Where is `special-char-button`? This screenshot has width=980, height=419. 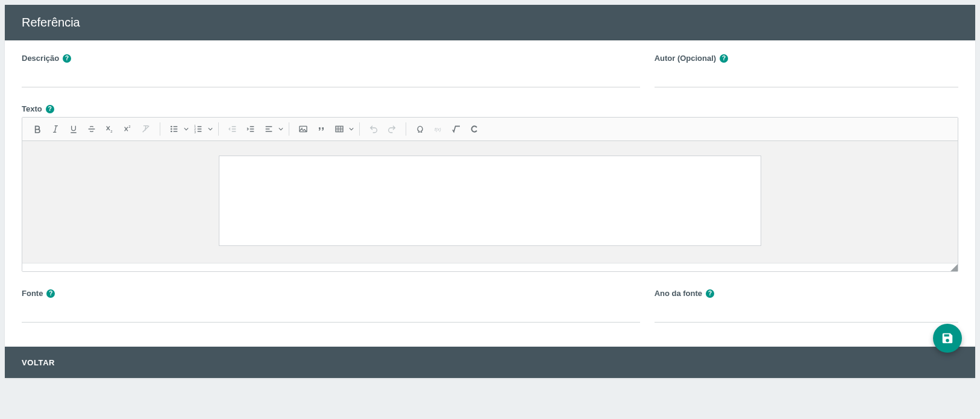 special-char-button is located at coordinates (420, 129).